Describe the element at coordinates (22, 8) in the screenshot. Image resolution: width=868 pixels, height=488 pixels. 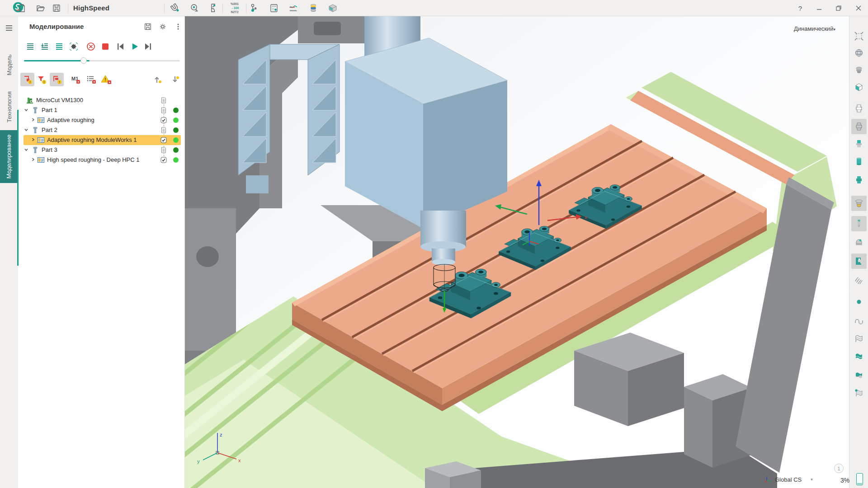
I see `new-file-button` at that location.